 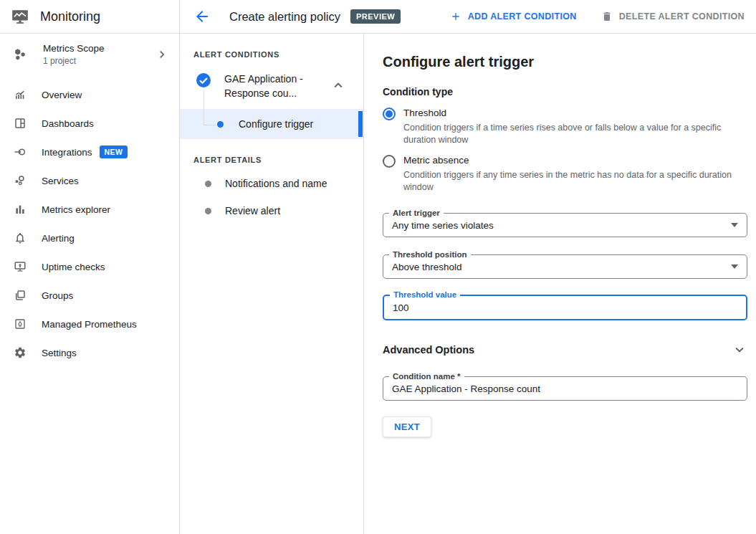 What do you see at coordinates (90, 324) in the screenshot?
I see `sidebar-item-managed-prometheus: Managed Prometheus` at bounding box center [90, 324].